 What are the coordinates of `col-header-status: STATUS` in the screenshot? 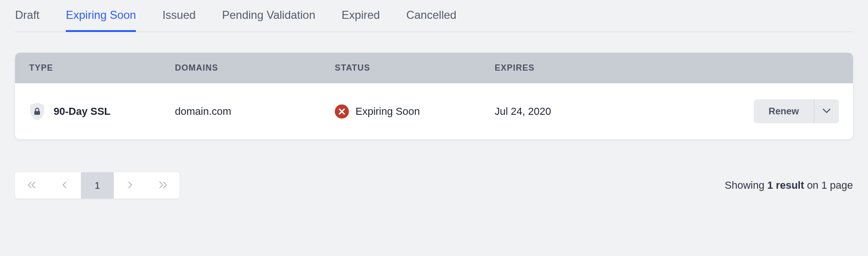 It's located at (415, 68).